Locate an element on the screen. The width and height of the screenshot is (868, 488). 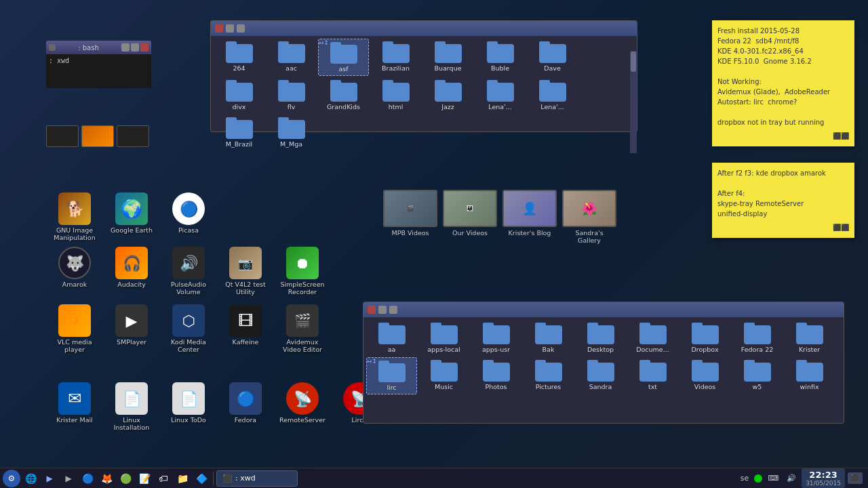
folder-jazz: Jazz is located at coordinates (448, 95).